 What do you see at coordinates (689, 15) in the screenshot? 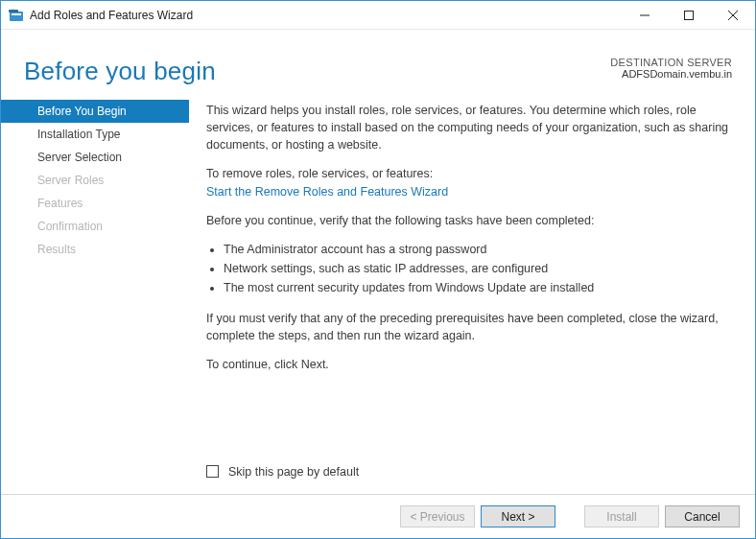
I see `maximize-button` at bounding box center [689, 15].